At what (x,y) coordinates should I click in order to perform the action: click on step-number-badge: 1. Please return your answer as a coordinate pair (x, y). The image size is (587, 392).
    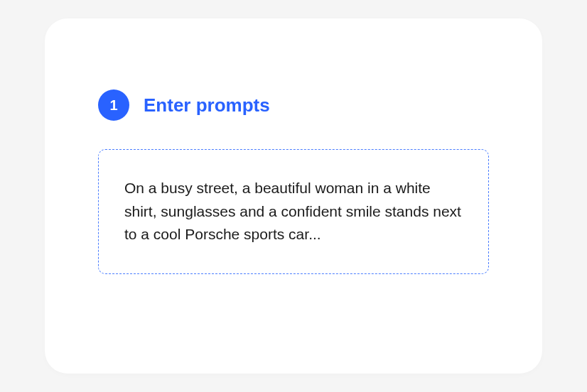
    Looking at the image, I should click on (114, 105).